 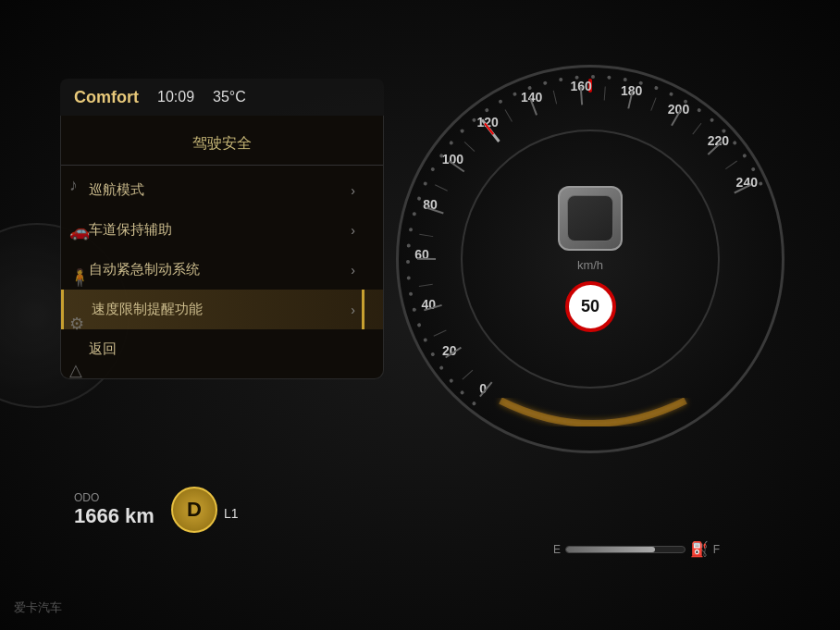 I want to click on fuel-label-f: F, so click(x=716, y=550).